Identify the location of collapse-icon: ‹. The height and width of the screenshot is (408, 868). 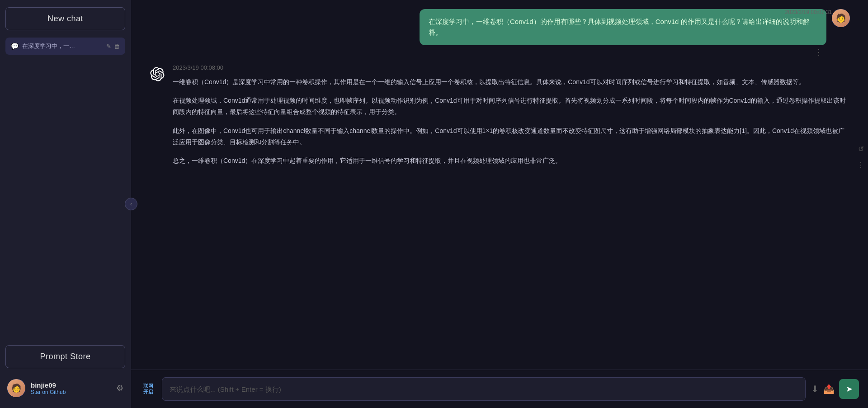
(131, 204).